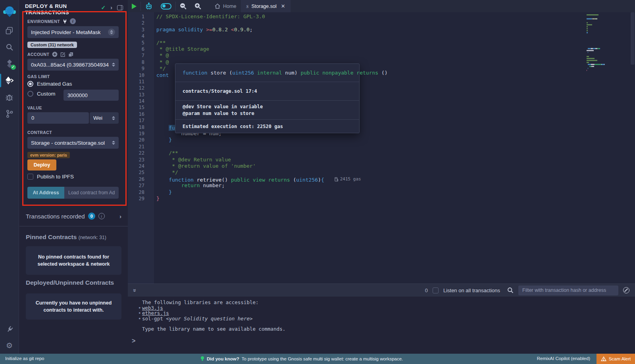 This screenshot has width=635, height=364. I want to click on tab-storage-sol: S Storage.sol ✕, so click(266, 6).